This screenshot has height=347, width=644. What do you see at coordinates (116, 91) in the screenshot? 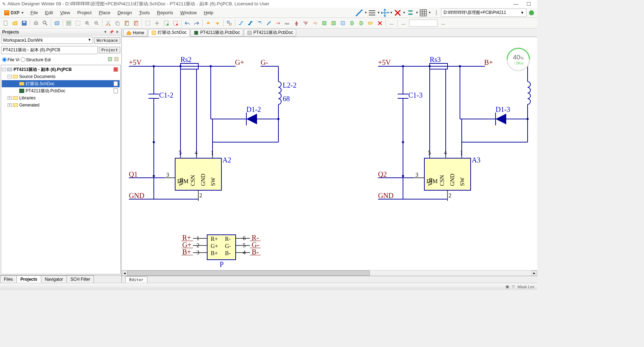
I see `doc-icon` at bounding box center [116, 91].